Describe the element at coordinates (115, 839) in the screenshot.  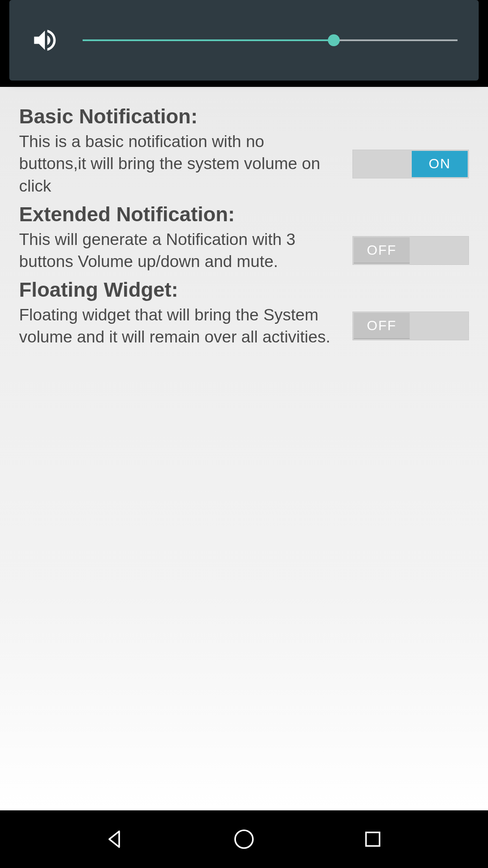
I see `back-button` at that location.